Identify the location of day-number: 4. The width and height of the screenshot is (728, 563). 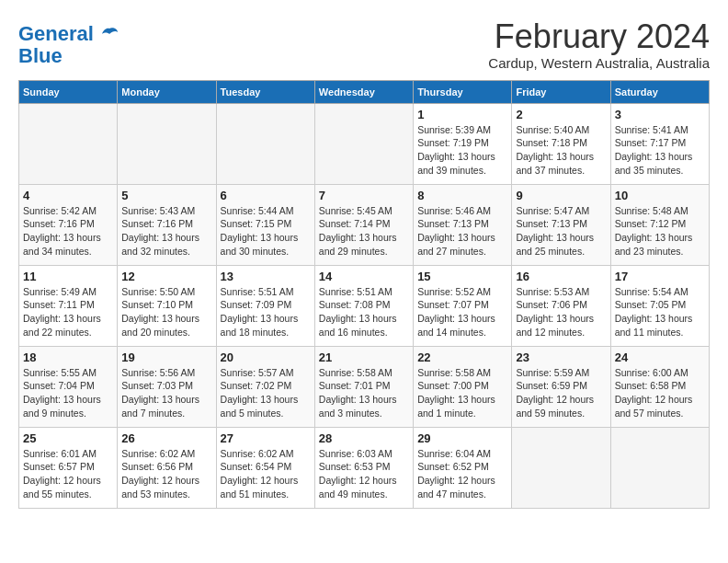
(68, 195).